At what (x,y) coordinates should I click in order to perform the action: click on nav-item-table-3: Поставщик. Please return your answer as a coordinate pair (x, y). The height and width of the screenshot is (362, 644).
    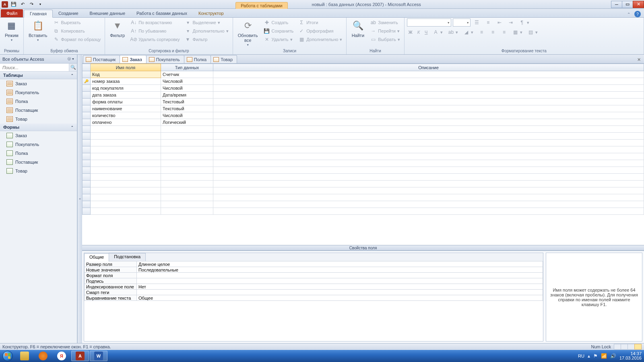
    Looking at the image, I should click on (39, 110).